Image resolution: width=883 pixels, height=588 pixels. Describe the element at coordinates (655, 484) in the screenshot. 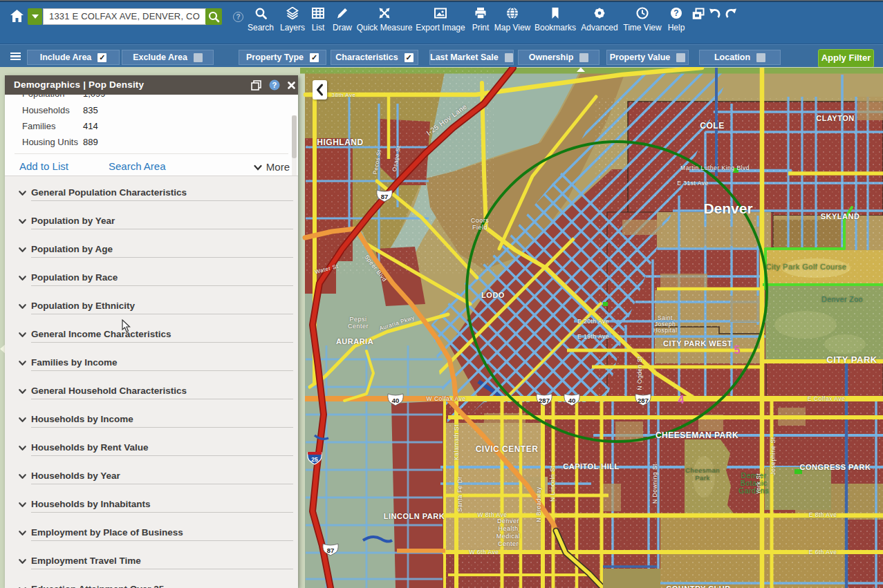

I see `svg-text: N Downing St` at that location.